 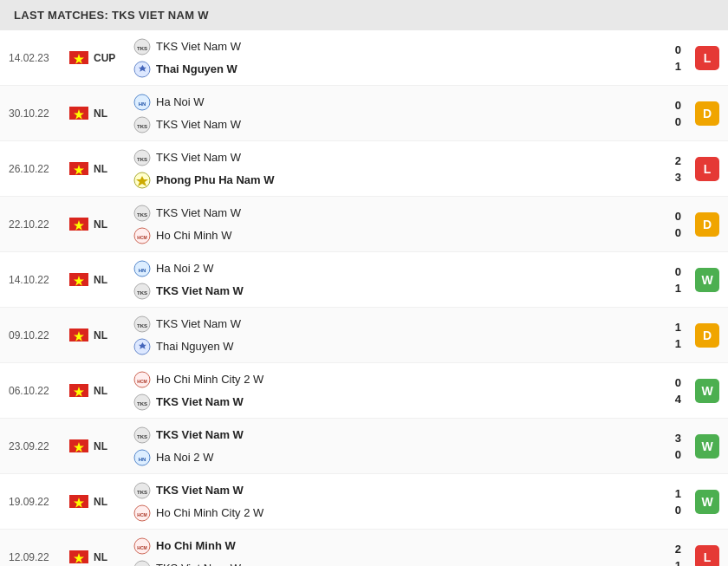 I want to click on team-row-away: HCM Ho Chi Minh City 2 W, so click(x=390, y=513).